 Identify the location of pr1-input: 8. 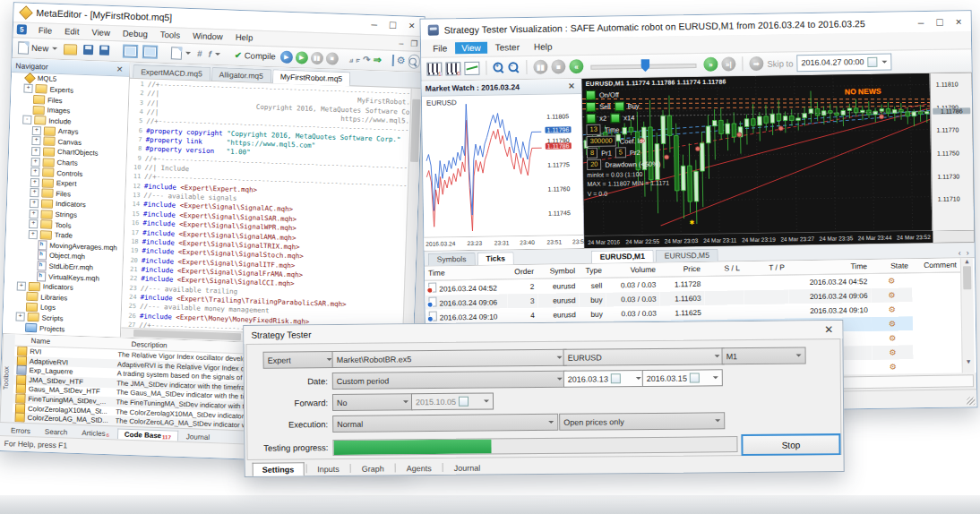
(592, 153).